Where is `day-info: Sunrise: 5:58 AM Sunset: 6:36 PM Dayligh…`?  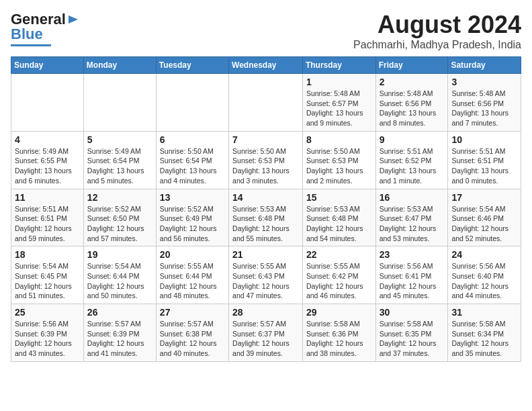 day-info: Sunrise: 5:58 AM Sunset: 6:36 PM Dayligh… is located at coordinates (339, 338).